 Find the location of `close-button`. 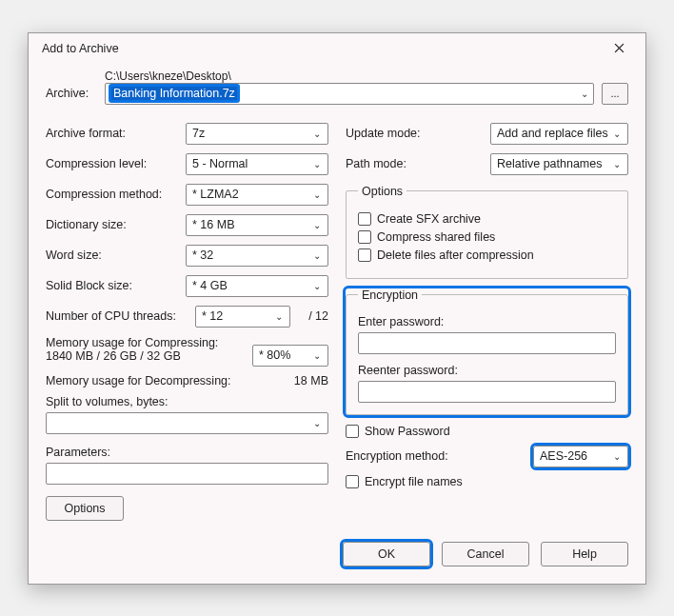

close-button is located at coordinates (619, 49).